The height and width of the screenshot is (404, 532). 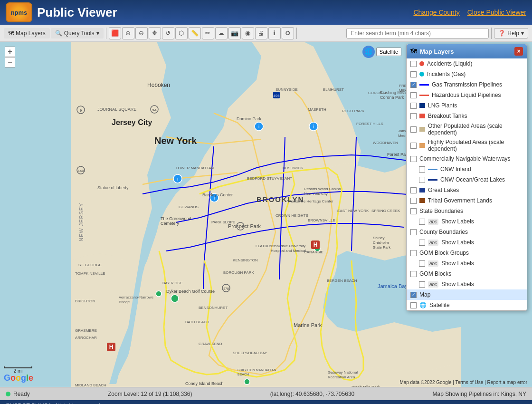 I want to click on svg-text: BRIGHTON MANHATTAN, so click(x=256, y=370).